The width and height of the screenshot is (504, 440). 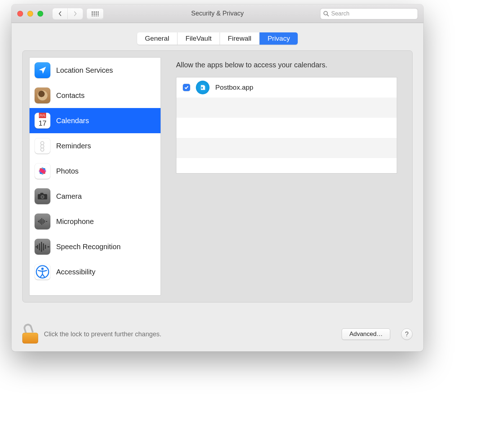 I want to click on lock-body-icon, so click(x=30, y=338).